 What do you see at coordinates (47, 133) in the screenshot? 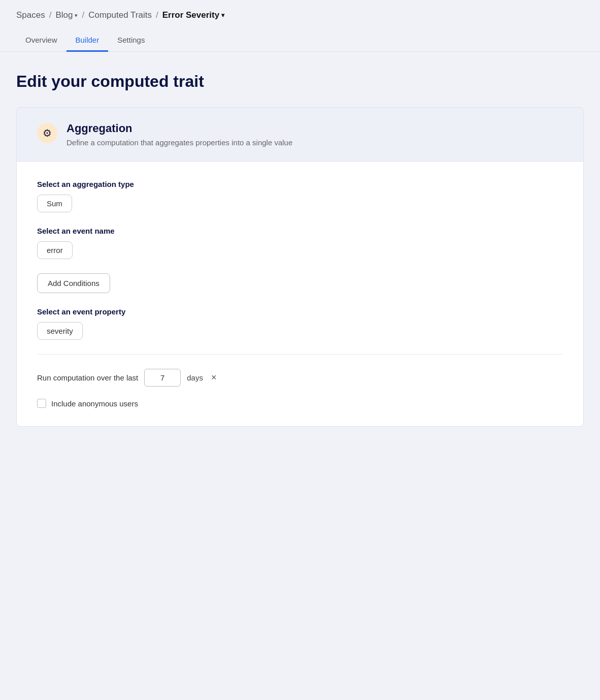
I see `aggregation-icon: ⚙` at bounding box center [47, 133].